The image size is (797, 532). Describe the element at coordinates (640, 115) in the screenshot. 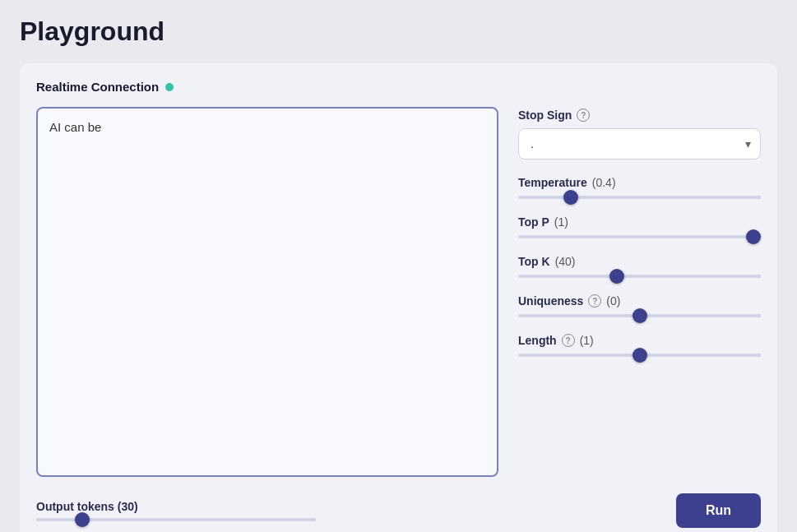

I see `stop-sign-label: Stop Sign ?` at that location.